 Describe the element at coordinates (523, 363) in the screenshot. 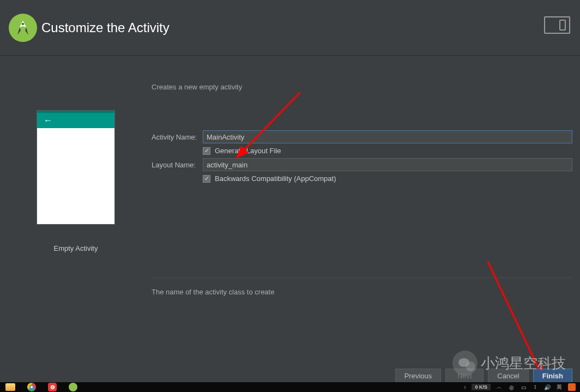

I see `watermark-text: 小鸿星空科技` at that location.